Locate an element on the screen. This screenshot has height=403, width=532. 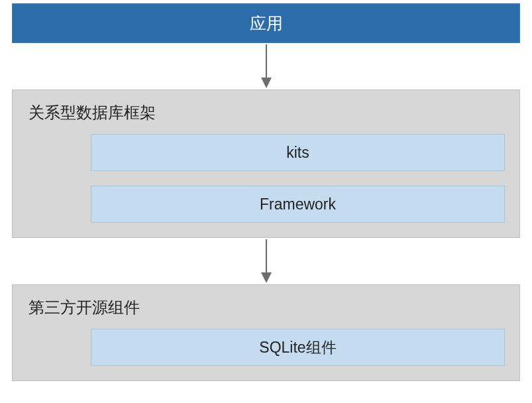
application-label: 应用 is located at coordinates (266, 23).